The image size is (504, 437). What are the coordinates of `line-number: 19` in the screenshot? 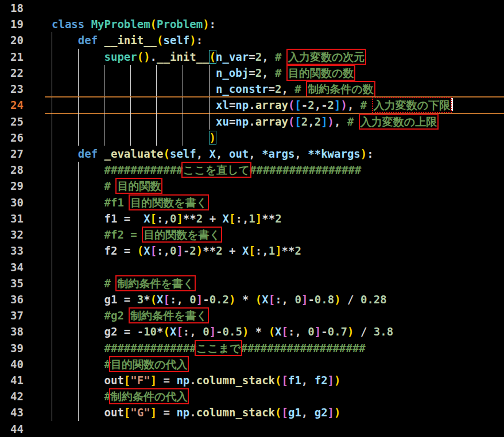 It's located at (22, 24).